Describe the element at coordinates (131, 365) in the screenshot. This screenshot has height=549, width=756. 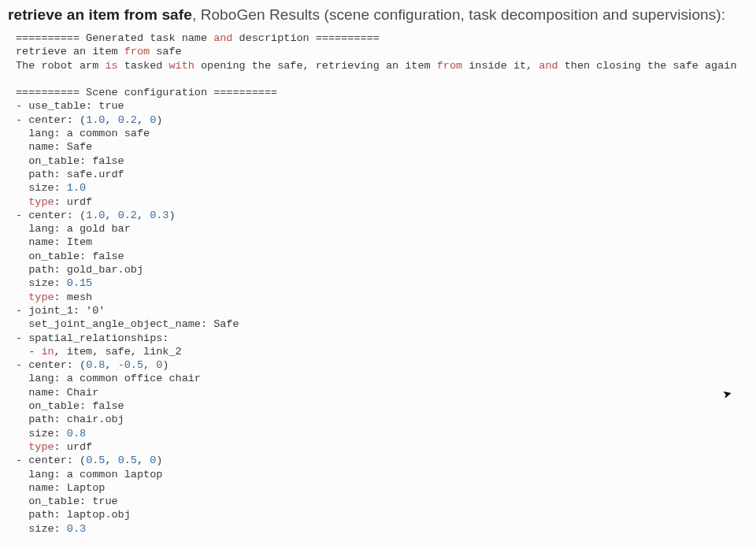
I see `number-token: -0.5` at that location.